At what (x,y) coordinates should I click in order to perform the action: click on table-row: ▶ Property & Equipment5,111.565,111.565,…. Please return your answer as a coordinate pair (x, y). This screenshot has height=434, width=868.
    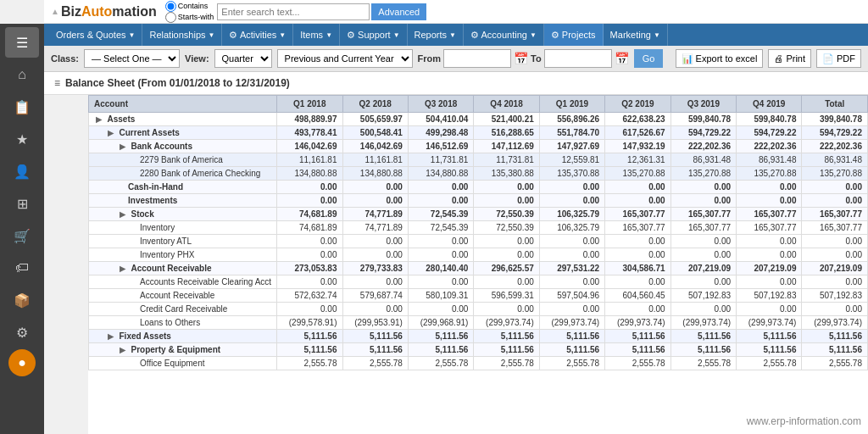
    Looking at the image, I should click on (478, 350).